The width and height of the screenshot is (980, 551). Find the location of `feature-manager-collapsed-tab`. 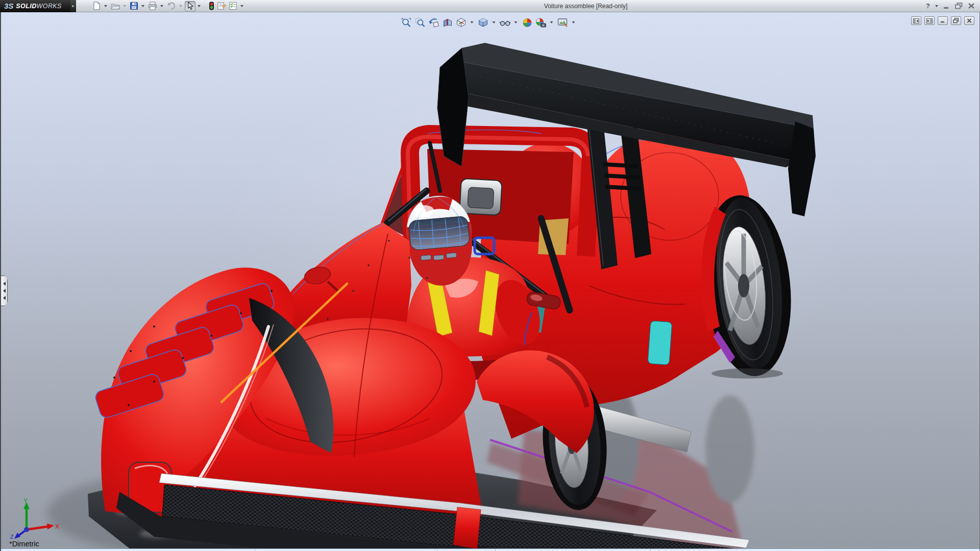

feature-manager-collapsed-tab is located at coordinates (4, 291).